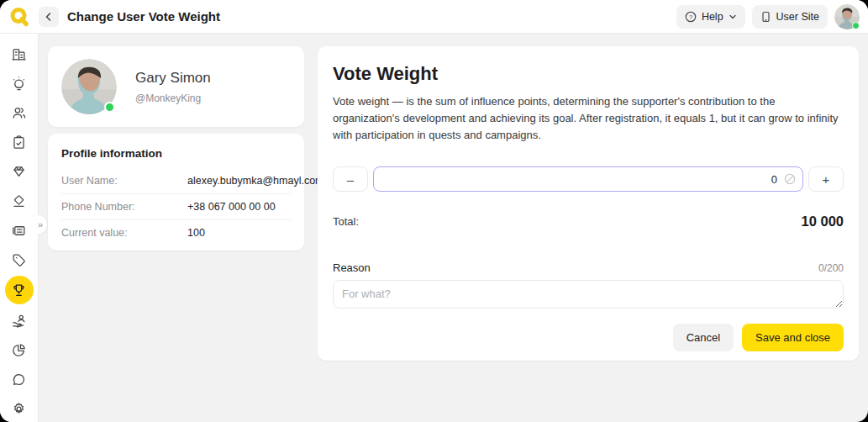  I want to click on profile-info-card: Profile information User Name: alexey.bu…, so click(176, 192).